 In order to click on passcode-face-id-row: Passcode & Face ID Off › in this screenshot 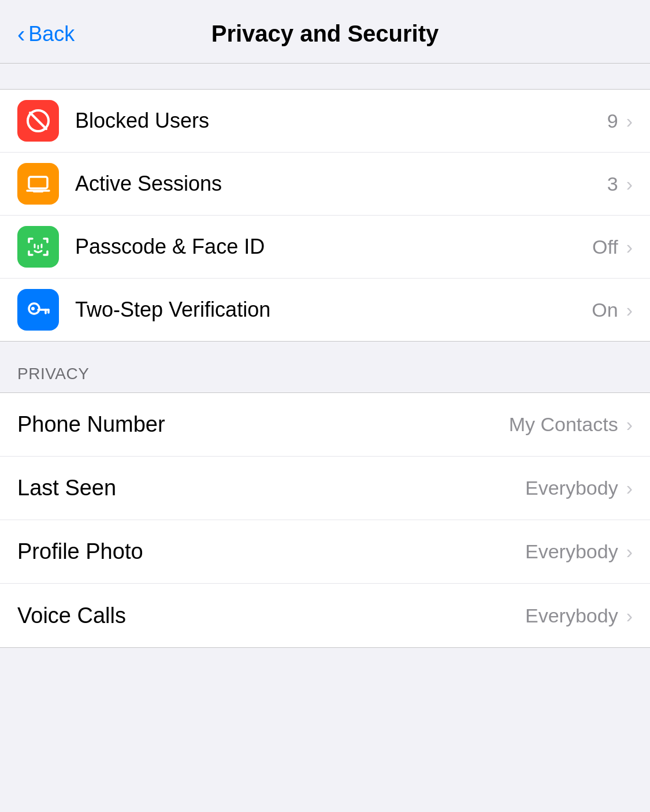, I will do `click(325, 247)`.